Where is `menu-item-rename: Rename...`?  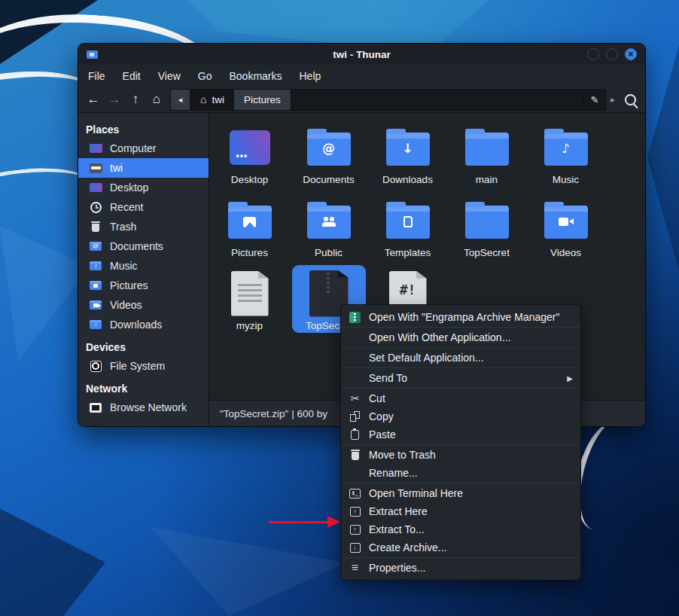
menu-item-rename: Rename... is located at coordinates (461, 473).